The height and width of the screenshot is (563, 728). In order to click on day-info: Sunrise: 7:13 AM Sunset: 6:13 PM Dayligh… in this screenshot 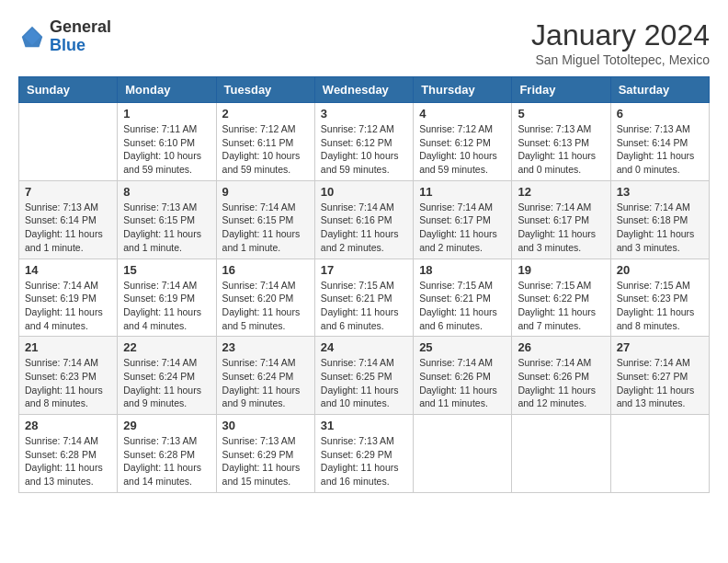, I will do `click(561, 149)`.